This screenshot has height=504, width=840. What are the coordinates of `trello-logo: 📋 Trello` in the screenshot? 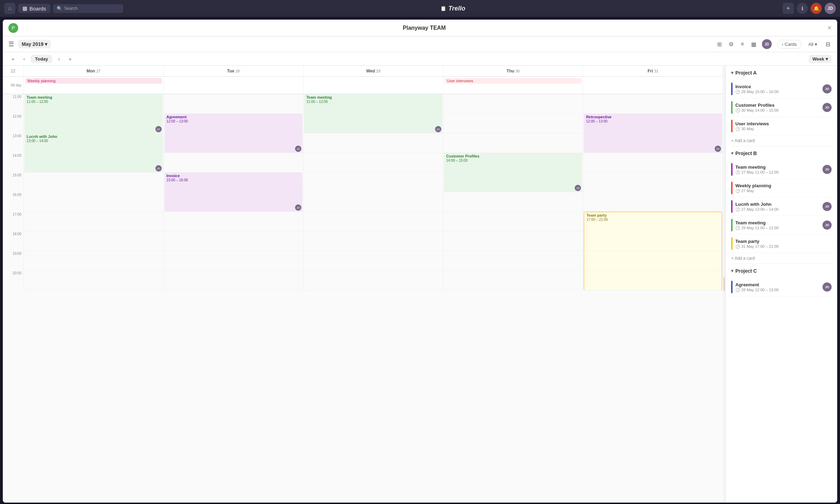 It's located at (453, 8).